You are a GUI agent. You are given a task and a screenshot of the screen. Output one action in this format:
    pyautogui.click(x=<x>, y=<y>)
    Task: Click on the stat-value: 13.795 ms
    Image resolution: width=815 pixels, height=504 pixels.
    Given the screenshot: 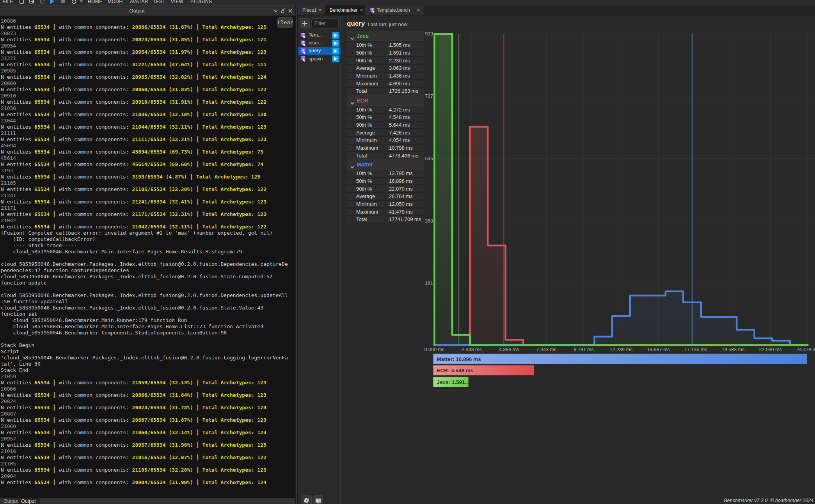 What is the action you would take?
    pyautogui.click(x=401, y=173)
    